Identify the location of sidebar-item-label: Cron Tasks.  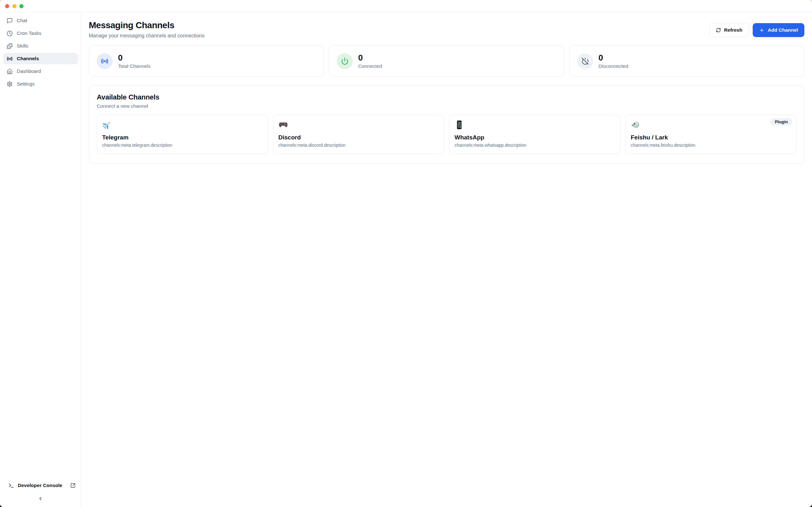
(29, 34).